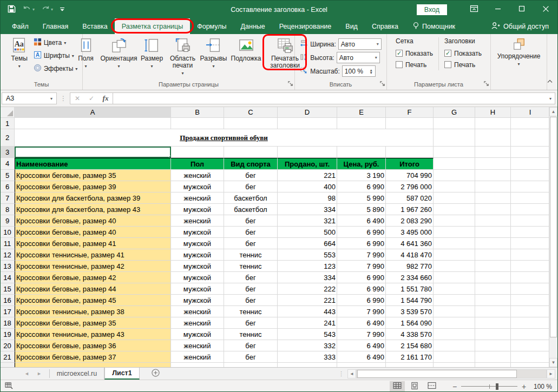 Image resolution: width=558 pixels, height=392 pixels. I want to click on cell: 332, so click(307, 346).